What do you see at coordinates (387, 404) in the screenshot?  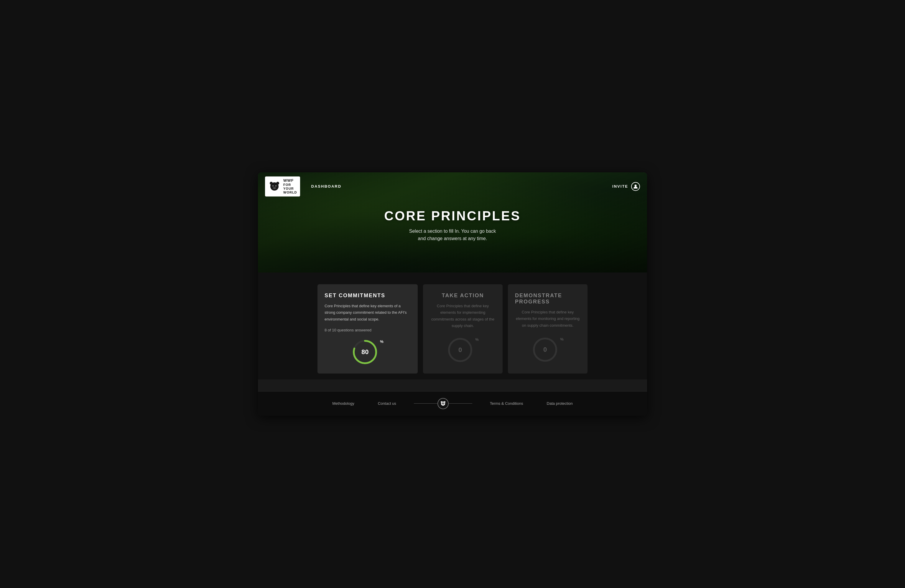 I see `footer-contact-link: Contact us` at bounding box center [387, 404].